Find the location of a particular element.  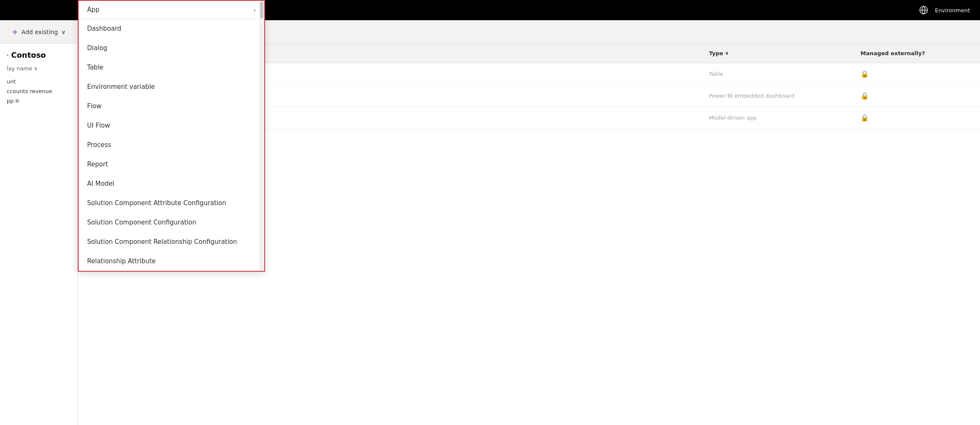

menu-item-dashboard: Dashboard is located at coordinates (169, 29).